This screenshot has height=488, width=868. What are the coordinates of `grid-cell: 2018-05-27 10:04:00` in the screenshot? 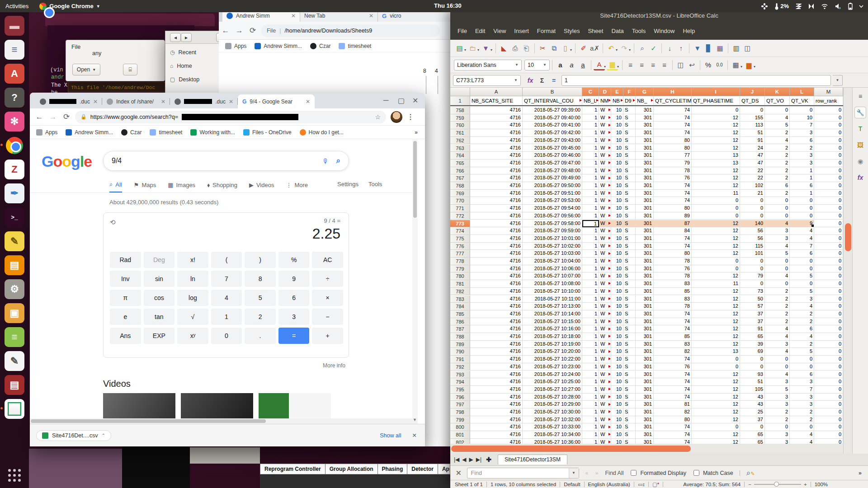 It's located at (552, 261).